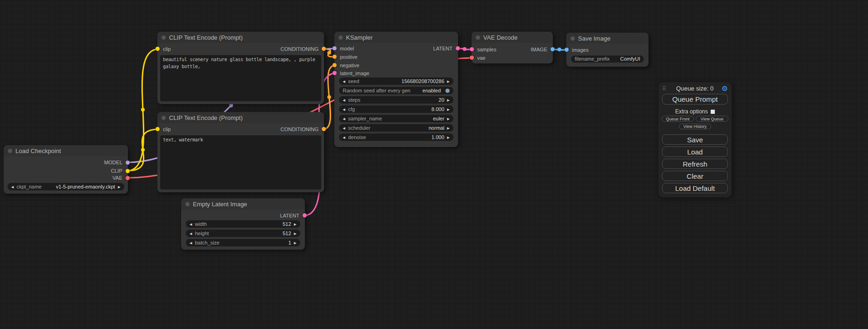 The height and width of the screenshot is (329, 868). I want to click on load-button: Load, so click(695, 152).